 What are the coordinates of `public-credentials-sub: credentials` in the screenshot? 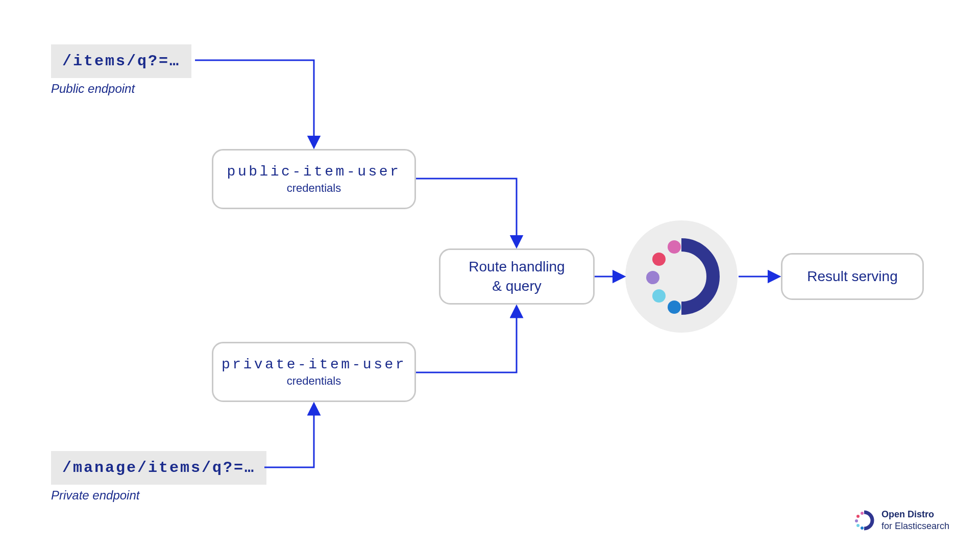 It's located at (314, 188).